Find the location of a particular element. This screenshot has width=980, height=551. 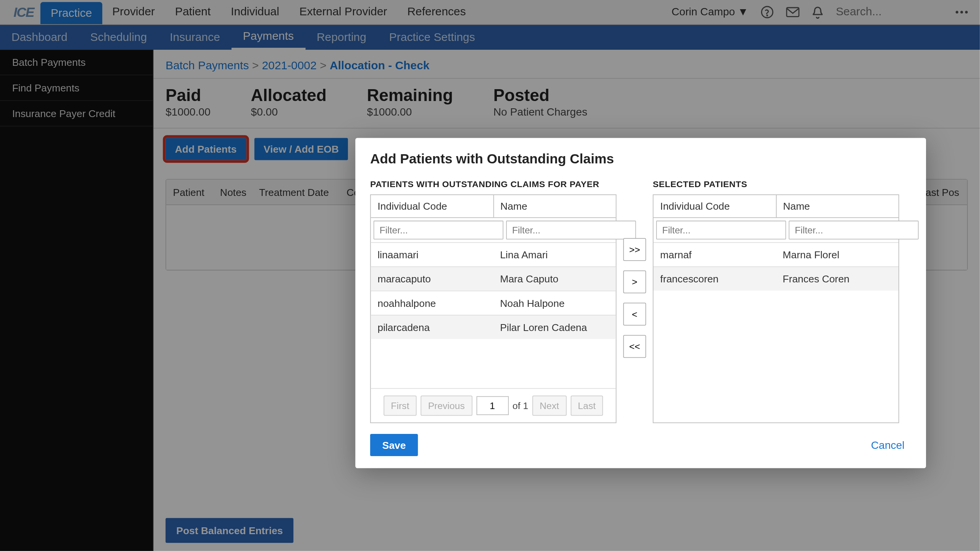

selected-col-name: Name is located at coordinates (838, 206).